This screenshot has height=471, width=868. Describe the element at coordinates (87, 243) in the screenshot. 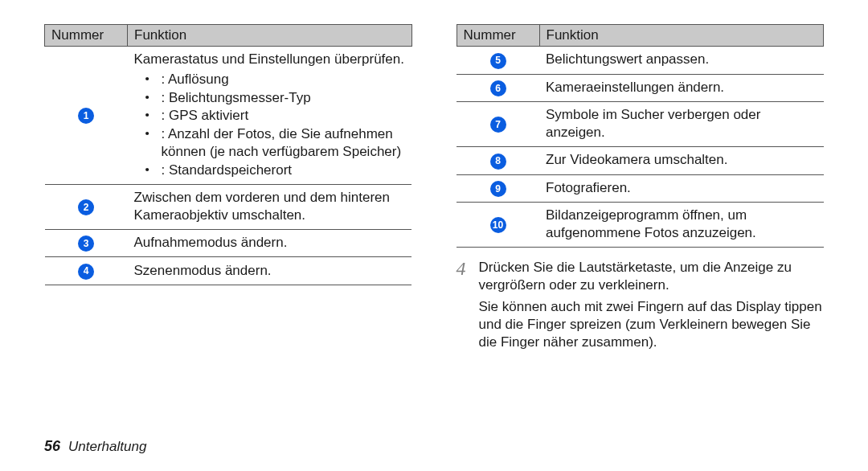

I see `row-number-cell: 3` at that location.